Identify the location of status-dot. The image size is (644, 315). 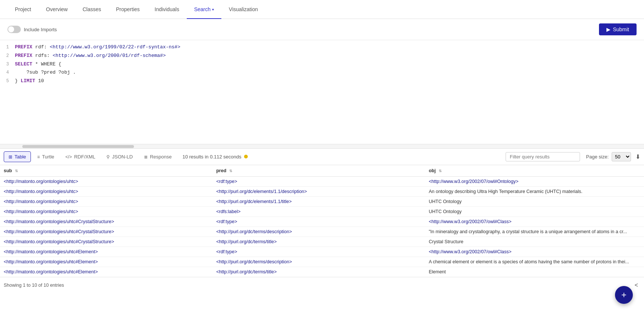
(246, 157).